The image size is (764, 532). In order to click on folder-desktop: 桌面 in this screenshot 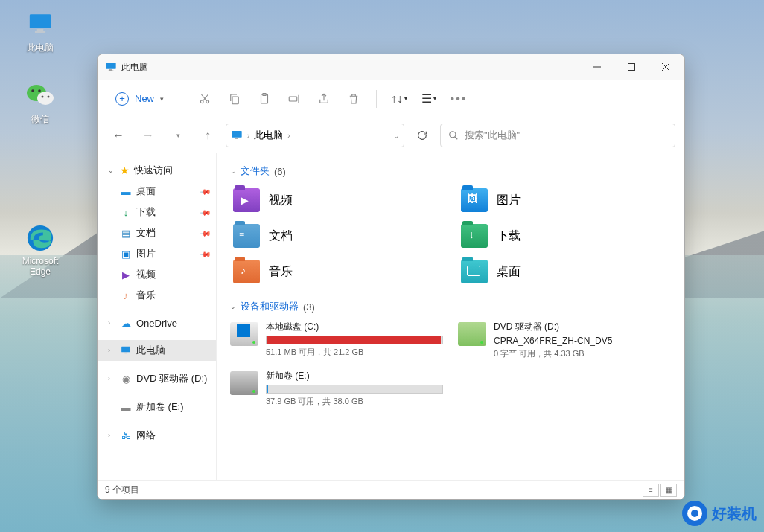, I will do `click(564, 272)`.